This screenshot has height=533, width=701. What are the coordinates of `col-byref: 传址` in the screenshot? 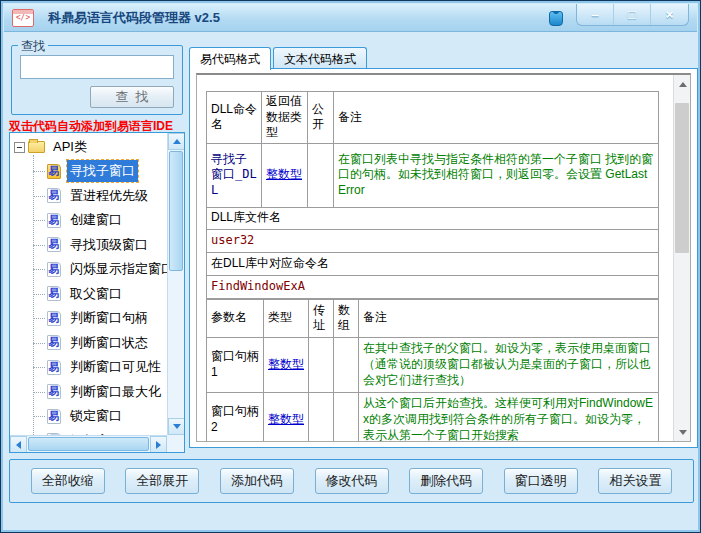 It's located at (322, 318).